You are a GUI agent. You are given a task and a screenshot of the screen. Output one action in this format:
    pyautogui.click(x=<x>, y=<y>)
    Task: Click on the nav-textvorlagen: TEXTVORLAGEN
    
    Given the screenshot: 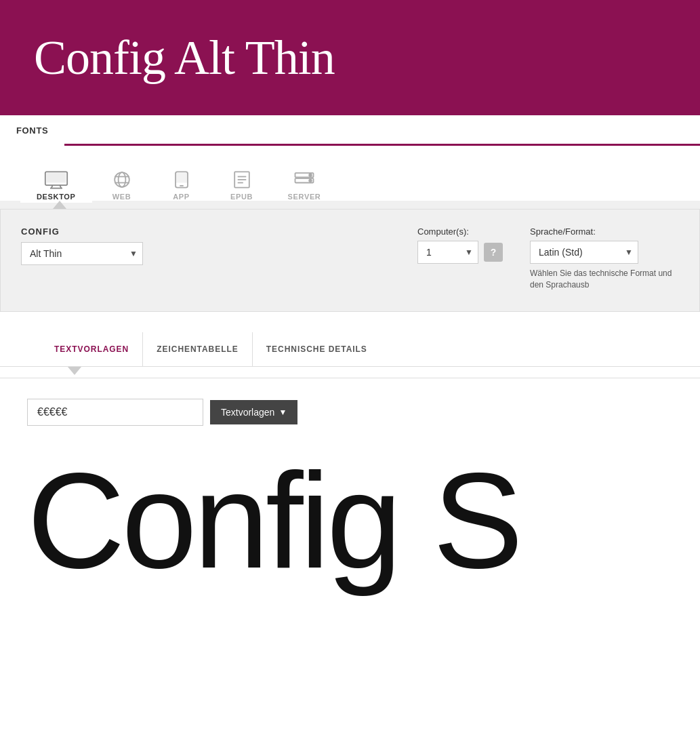 What is the action you would take?
    pyautogui.click(x=92, y=349)
    